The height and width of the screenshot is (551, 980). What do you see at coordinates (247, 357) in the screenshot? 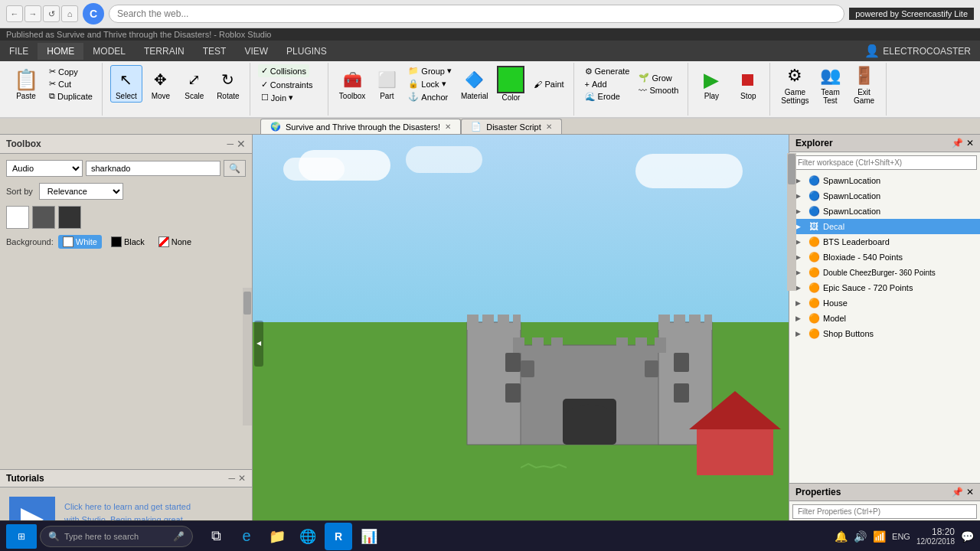
I see `toolbox-scrollbar` at bounding box center [247, 357].